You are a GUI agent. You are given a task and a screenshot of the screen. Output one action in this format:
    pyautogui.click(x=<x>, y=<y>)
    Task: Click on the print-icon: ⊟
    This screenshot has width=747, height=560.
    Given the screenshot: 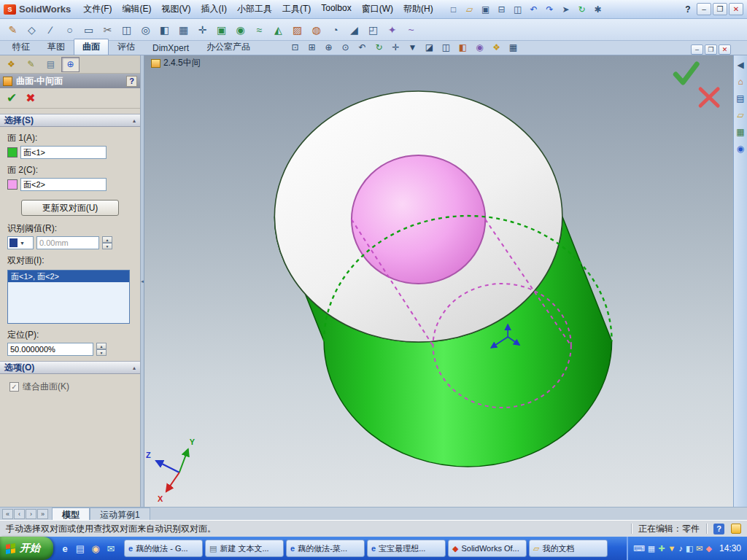 What is the action you would take?
    pyautogui.click(x=502, y=9)
    